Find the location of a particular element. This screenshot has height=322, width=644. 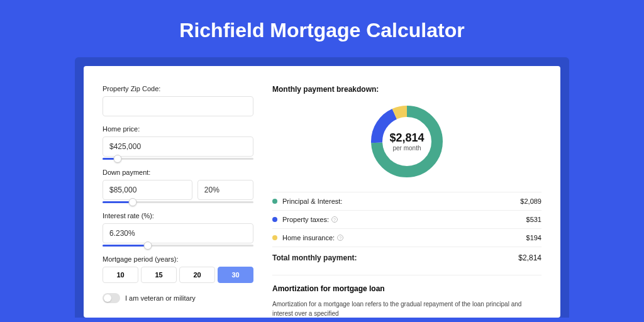

toggle-knob-icon is located at coordinates (108, 298).